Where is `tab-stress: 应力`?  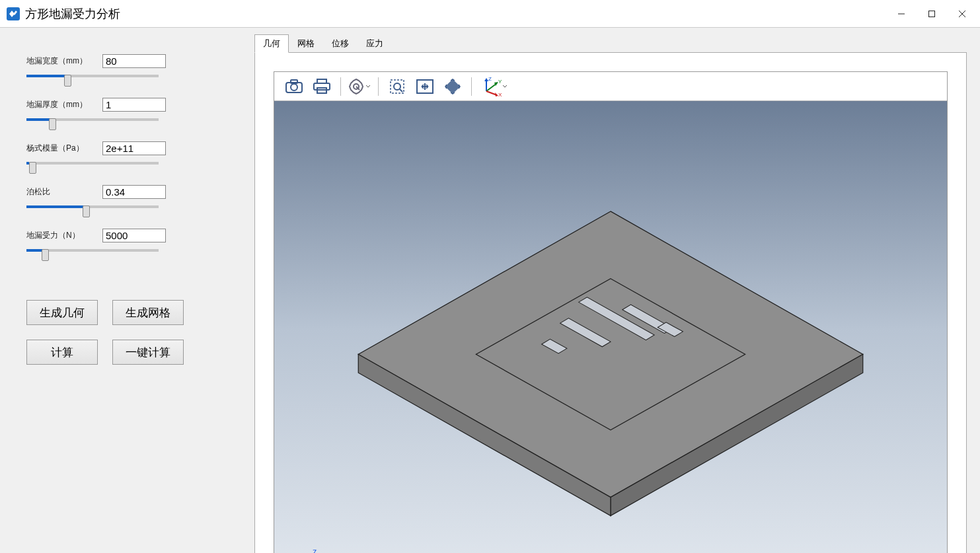 tab-stress: 应力 is located at coordinates (375, 44).